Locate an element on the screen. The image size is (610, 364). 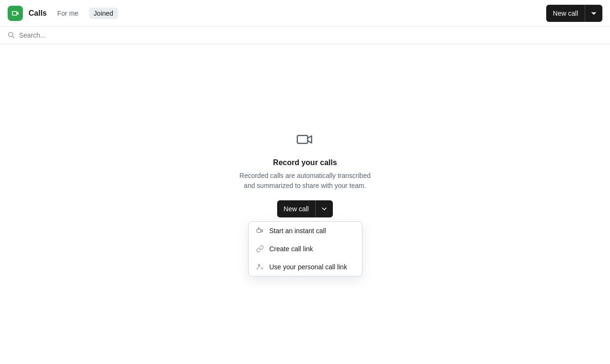
app-icon is located at coordinates (15, 13).